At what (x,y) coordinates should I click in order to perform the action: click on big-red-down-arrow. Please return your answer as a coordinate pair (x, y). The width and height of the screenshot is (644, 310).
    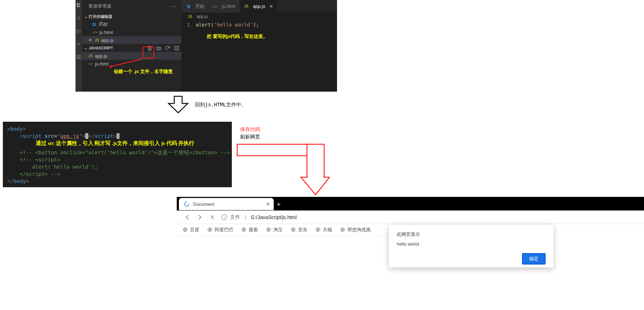
    Looking at the image, I should click on (283, 170).